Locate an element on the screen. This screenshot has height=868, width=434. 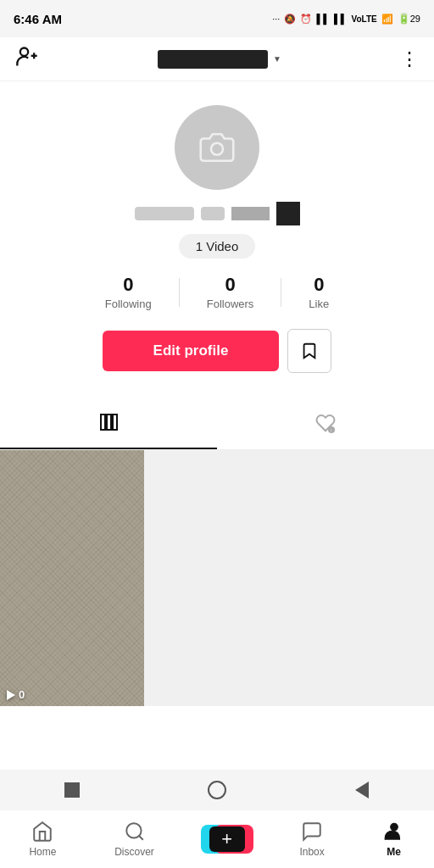
username-placeholder is located at coordinates (217, 214).